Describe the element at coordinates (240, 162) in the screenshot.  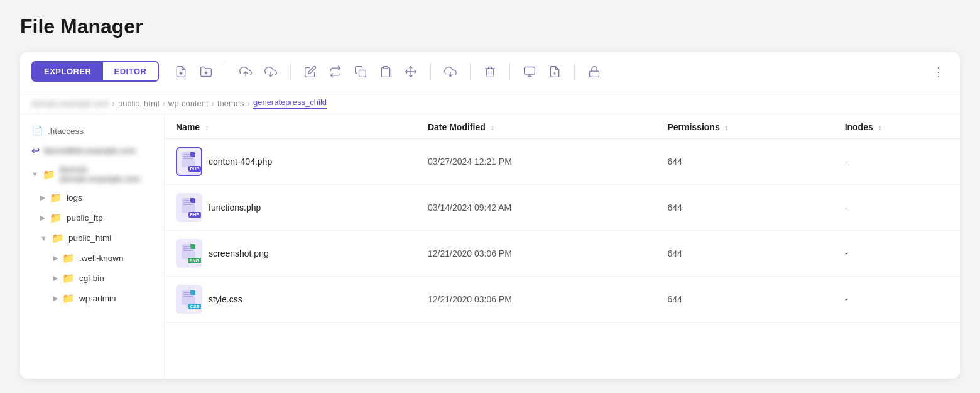
I see `file-name: content-404.php` at that location.